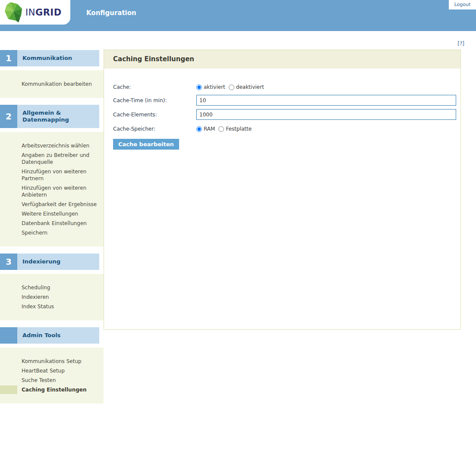  I want to click on section-number, so click(9, 335).